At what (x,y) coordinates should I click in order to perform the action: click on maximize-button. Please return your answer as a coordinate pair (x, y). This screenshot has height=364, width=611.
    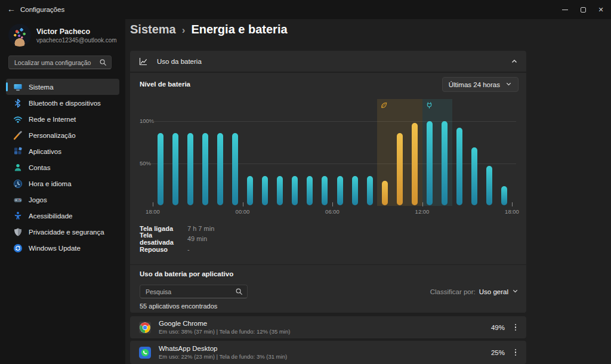
    Looking at the image, I should click on (583, 10).